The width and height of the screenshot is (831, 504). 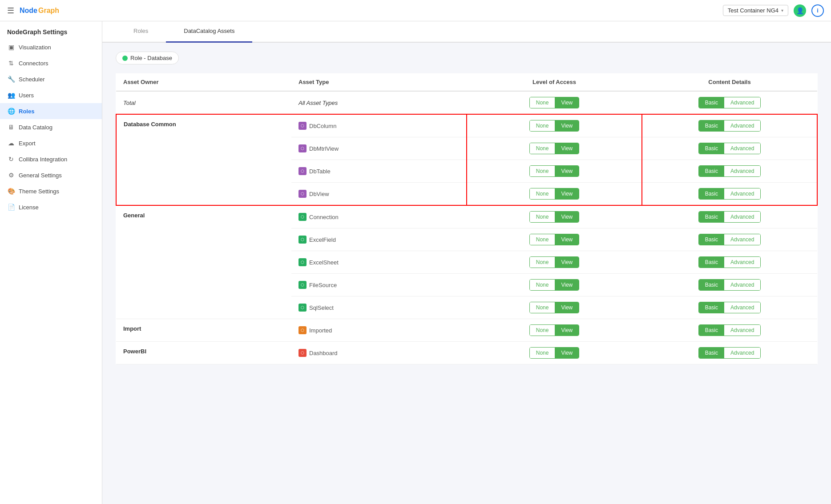 I want to click on db-column-type-cell: ⬡ DbColumn, so click(x=379, y=126).